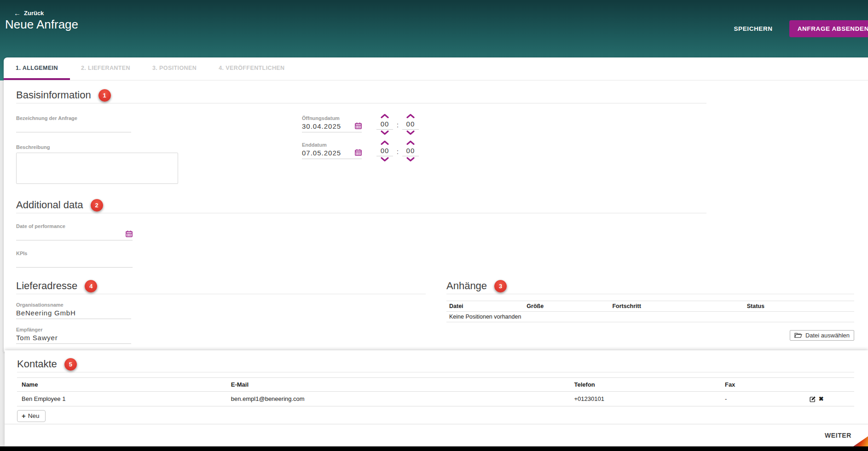 The image size is (868, 451). What do you see at coordinates (332, 118) in the screenshot?
I see `opening-date-label: Öffnungsdatum` at bounding box center [332, 118].